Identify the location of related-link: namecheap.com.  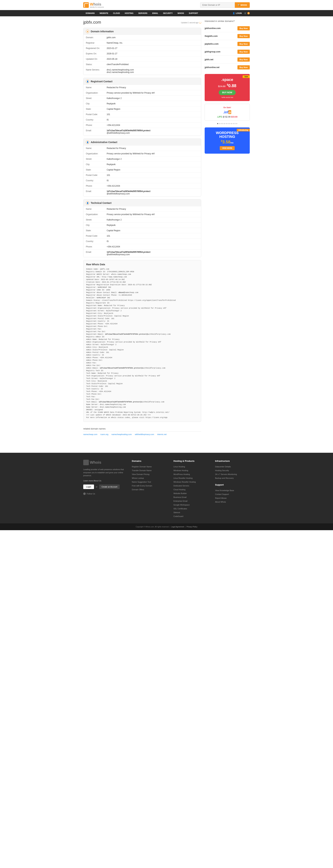
(90, 434).